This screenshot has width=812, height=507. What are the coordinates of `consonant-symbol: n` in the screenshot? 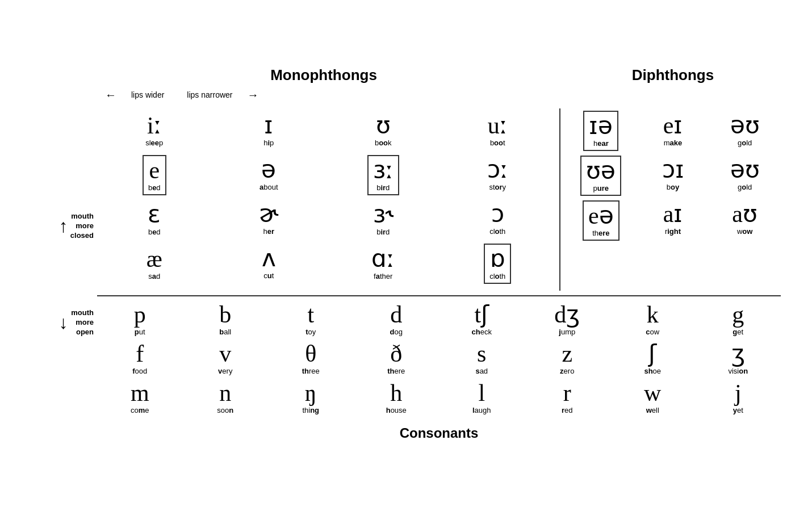 It's located at (225, 393).